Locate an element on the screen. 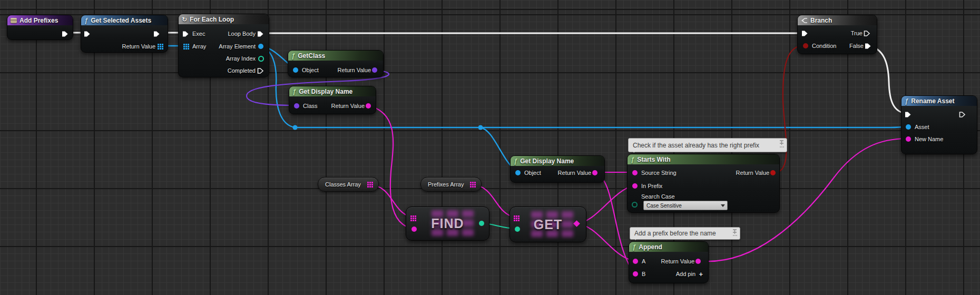 The height and width of the screenshot is (295, 980). pin-label-completed: Completed is located at coordinates (241, 71).